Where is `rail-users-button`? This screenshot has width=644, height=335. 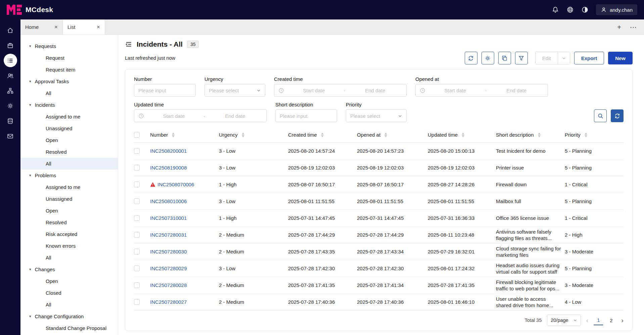 rail-users-button is located at coordinates (10, 76).